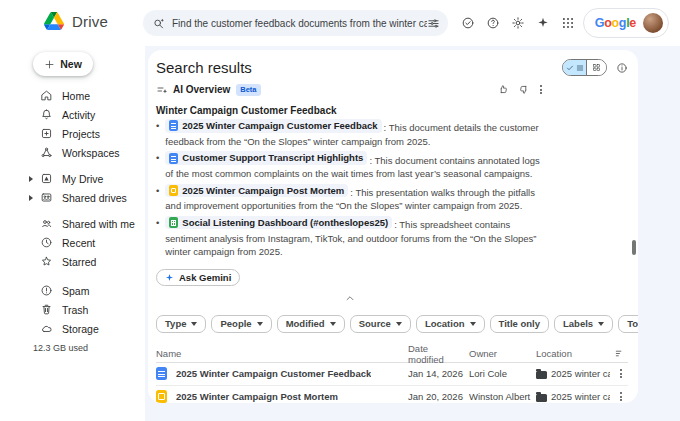 This screenshot has width=680, height=421. Describe the element at coordinates (300, 24) in the screenshot. I see `search-input` at that location.